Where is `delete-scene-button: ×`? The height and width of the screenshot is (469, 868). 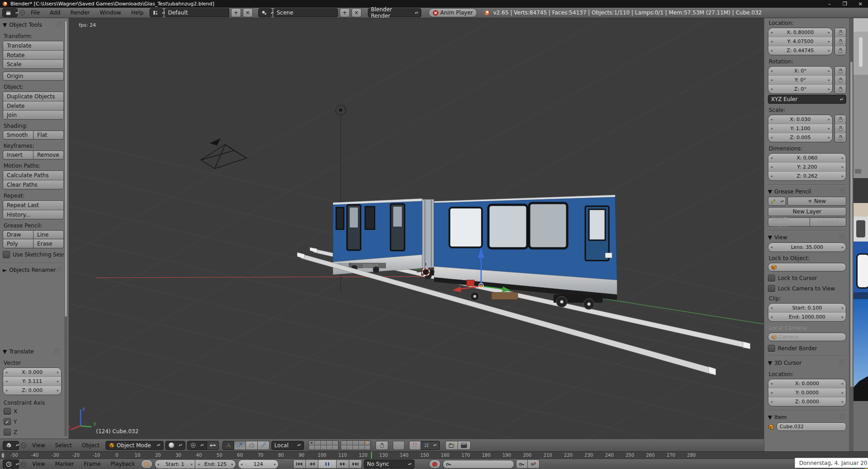
delete-scene-button: × is located at coordinates (357, 13).